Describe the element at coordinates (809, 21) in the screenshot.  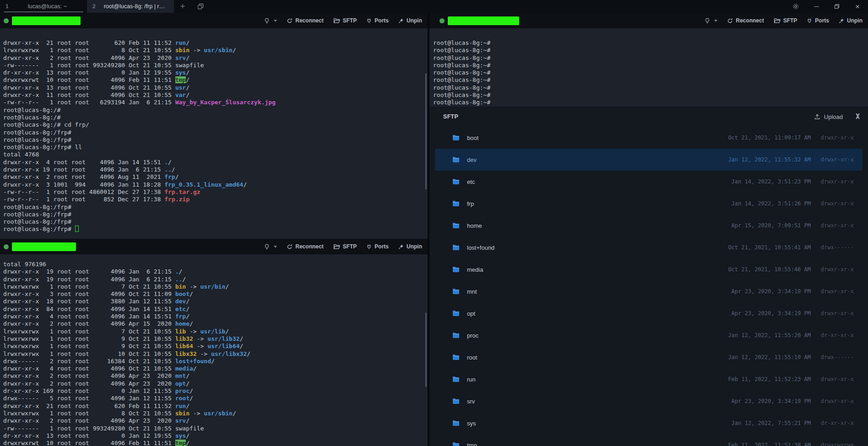
I see `plug-icon` at that location.